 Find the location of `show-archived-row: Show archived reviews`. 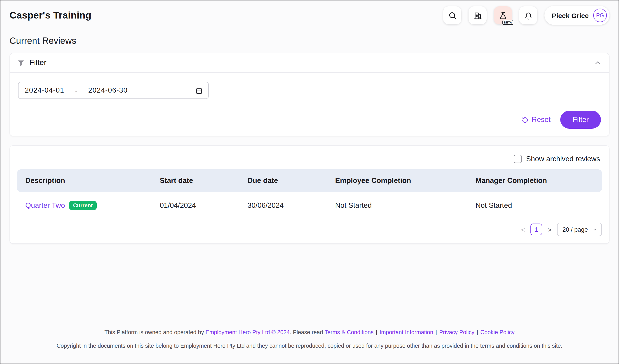

show-archived-row: Show archived reviews is located at coordinates (309, 159).